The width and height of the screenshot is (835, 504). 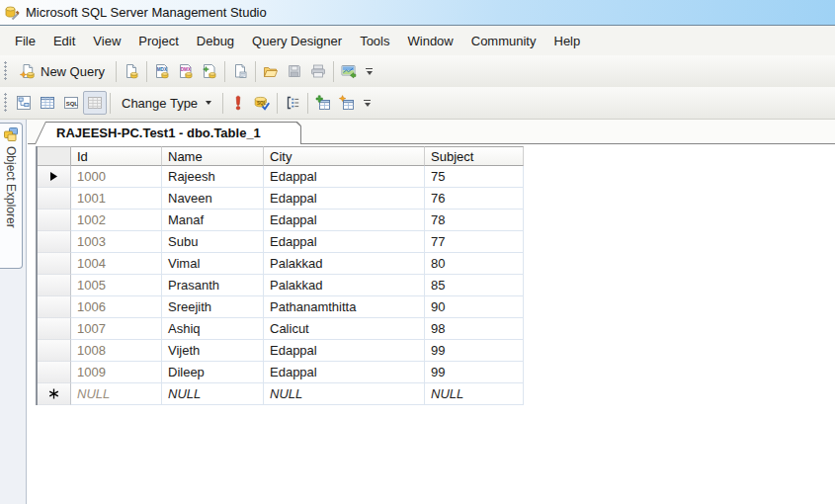 What do you see at coordinates (26, 42) in the screenshot?
I see `menu-file: File` at bounding box center [26, 42].